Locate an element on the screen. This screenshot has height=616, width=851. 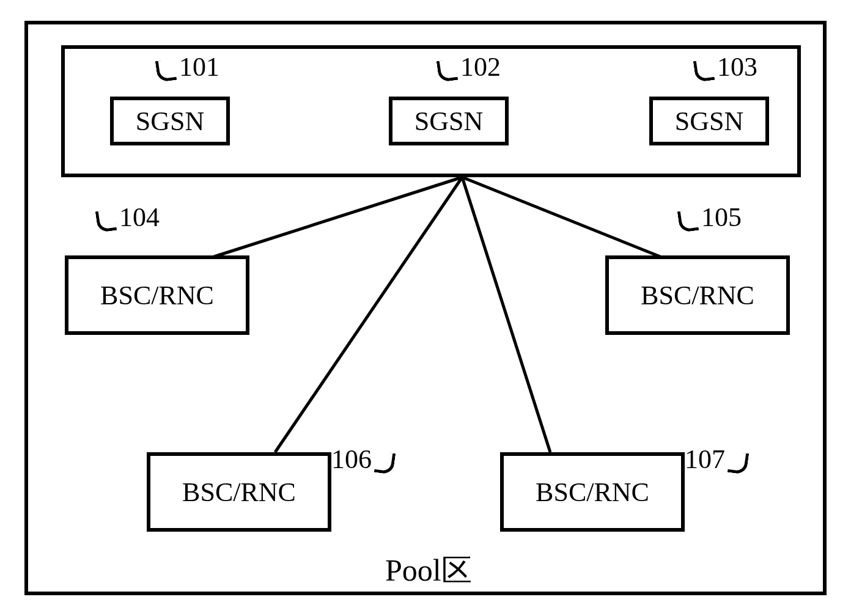
ref-label-104: 104 is located at coordinates (128, 218).